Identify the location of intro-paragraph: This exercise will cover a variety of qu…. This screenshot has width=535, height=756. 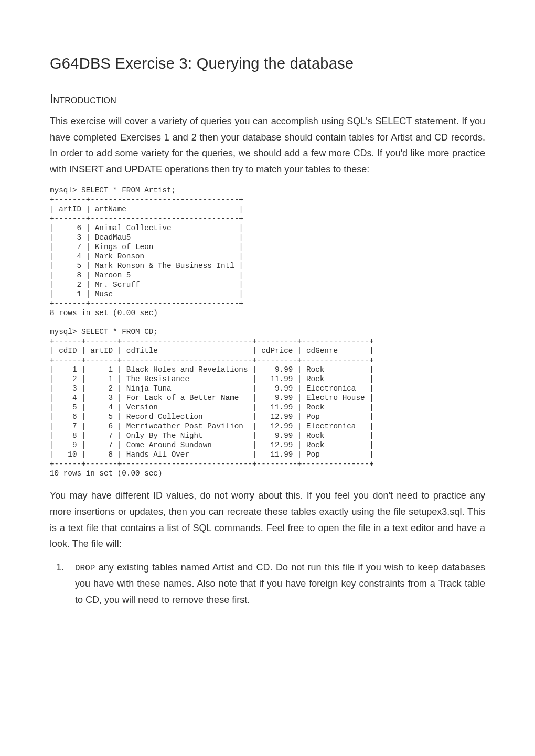
(268, 145).